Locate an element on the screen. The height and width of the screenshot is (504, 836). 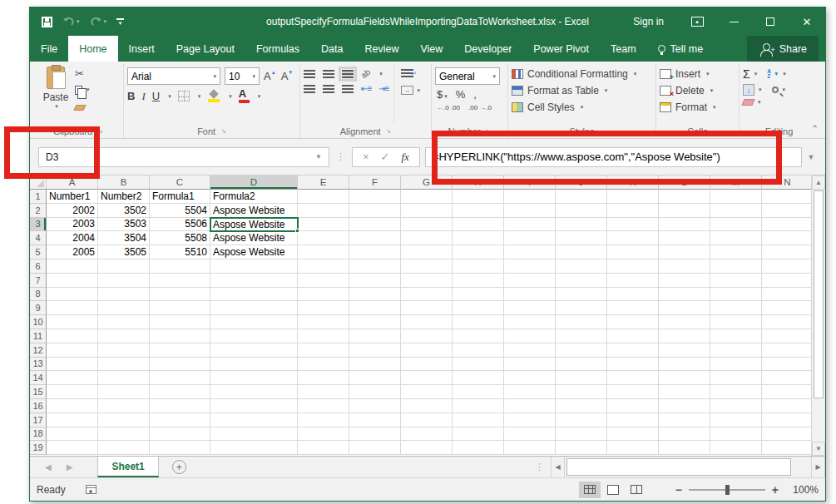
cell-L1 is located at coordinates (685, 196).